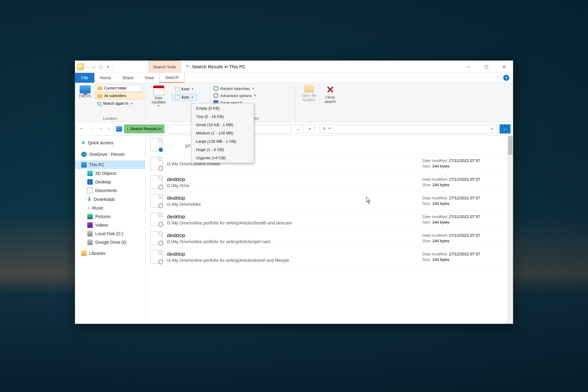 The image size is (588, 392). Describe the element at coordinates (119, 96) in the screenshot. I see `all-subfolders-button: All subfolders` at that location.